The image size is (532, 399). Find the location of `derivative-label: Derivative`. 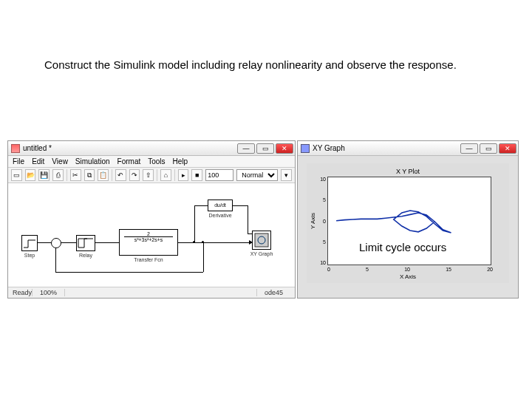

derivative-label: Derivative is located at coordinates (220, 216).